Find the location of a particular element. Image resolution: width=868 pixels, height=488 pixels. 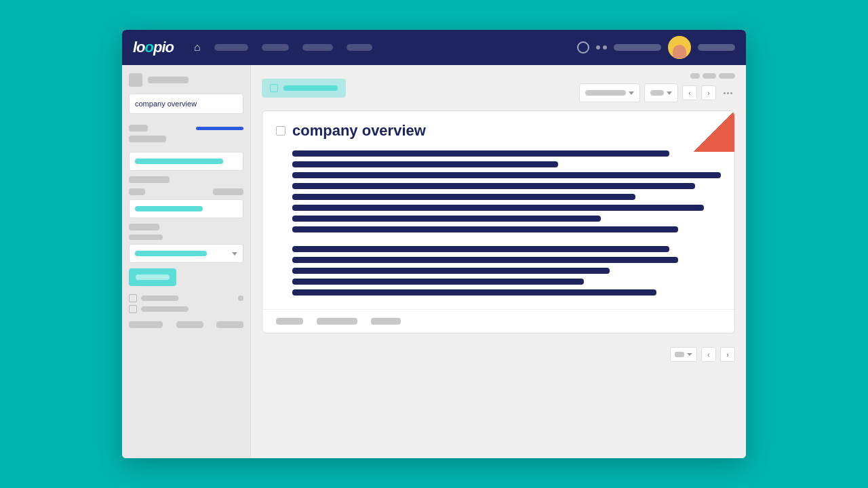

filter-chevron is located at coordinates (631, 94).